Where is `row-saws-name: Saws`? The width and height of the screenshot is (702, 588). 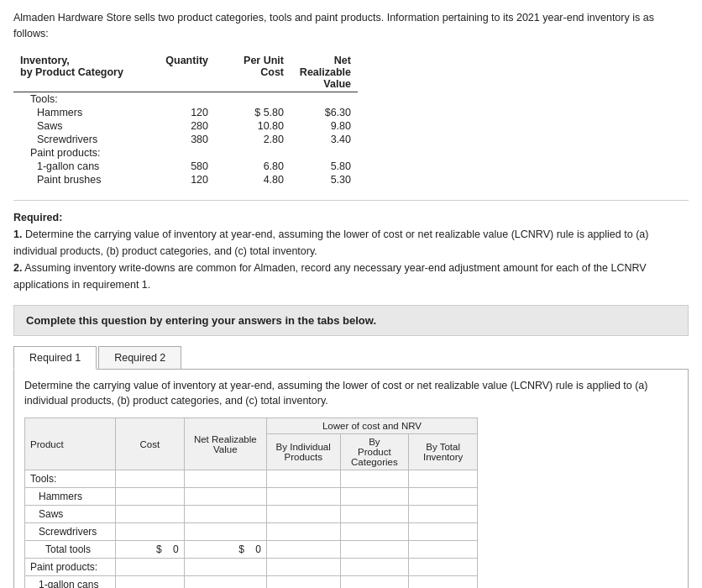
row-saws-name: Saws is located at coordinates (81, 126).